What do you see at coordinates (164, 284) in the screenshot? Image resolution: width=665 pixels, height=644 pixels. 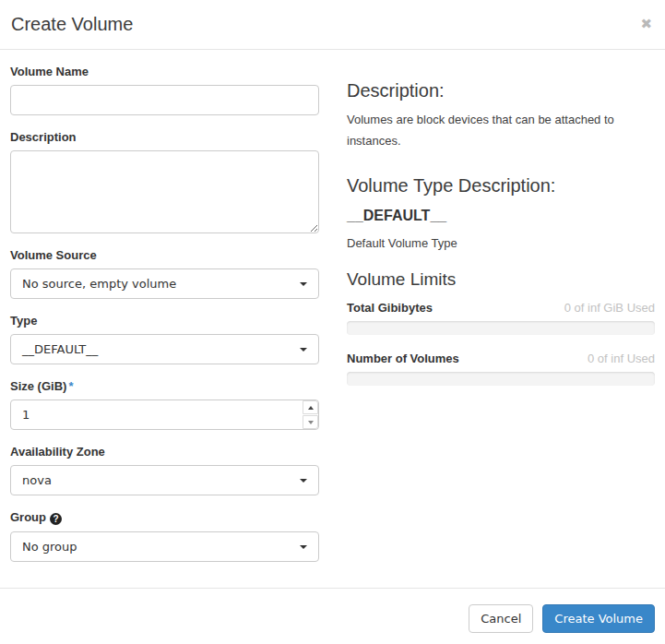 I see `volume-source-select: No source, empty volume` at bounding box center [164, 284].